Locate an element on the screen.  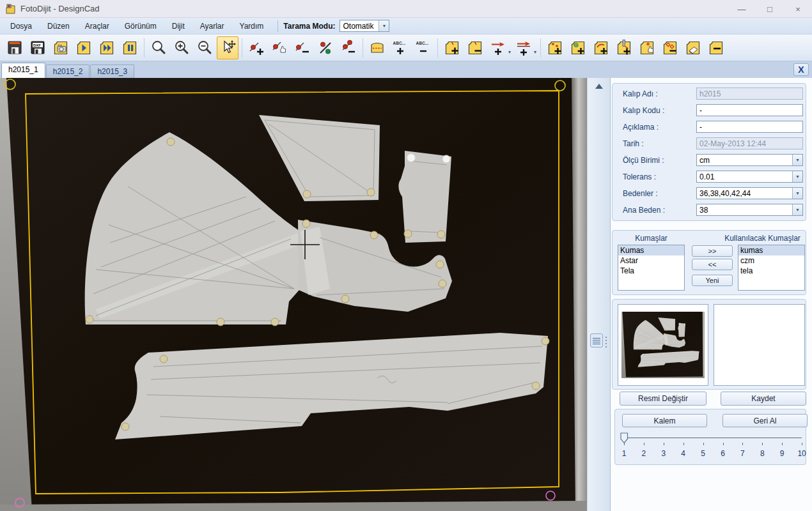
svg-text: ABC... is located at coordinates (423, 43).